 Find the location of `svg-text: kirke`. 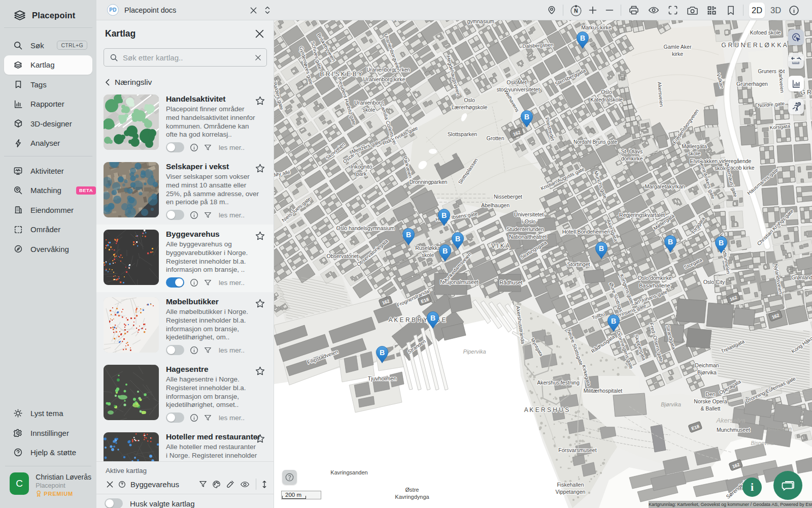

svg-text: kirke is located at coordinates (678, 54).